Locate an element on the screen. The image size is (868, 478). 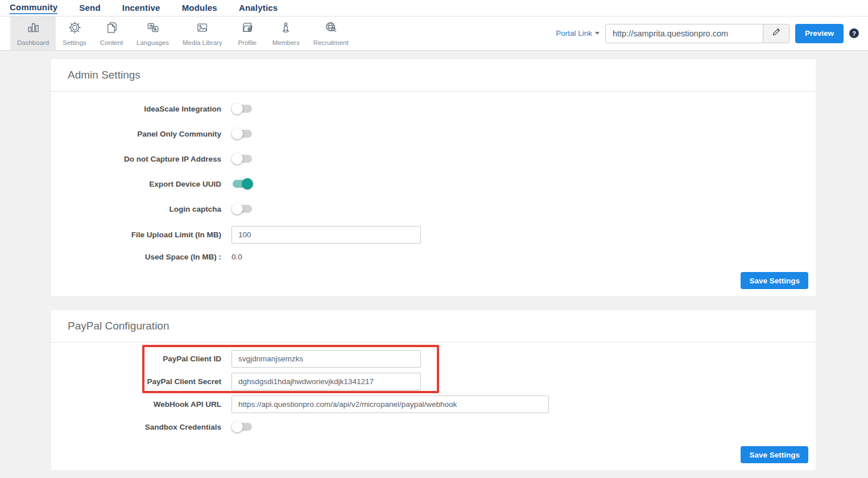
page-title-admin-settings: Admin Settings is located at coordinates (104, 75).